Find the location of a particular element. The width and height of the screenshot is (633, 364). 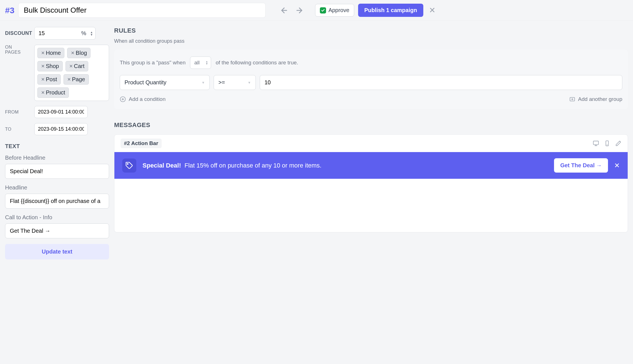

group-suffix: of the following conditions are true. is located at coordinates (257, 63).